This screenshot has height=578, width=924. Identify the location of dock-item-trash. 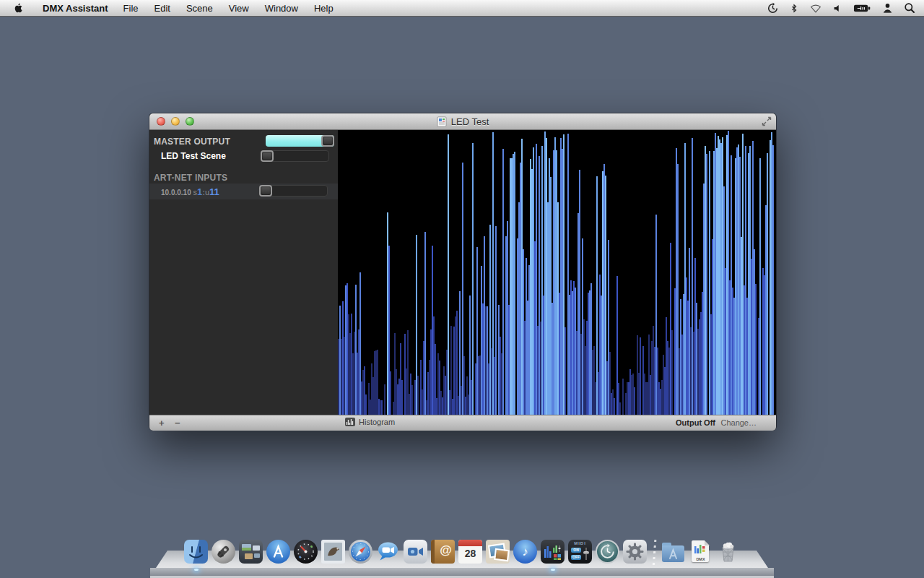
(728, 552).